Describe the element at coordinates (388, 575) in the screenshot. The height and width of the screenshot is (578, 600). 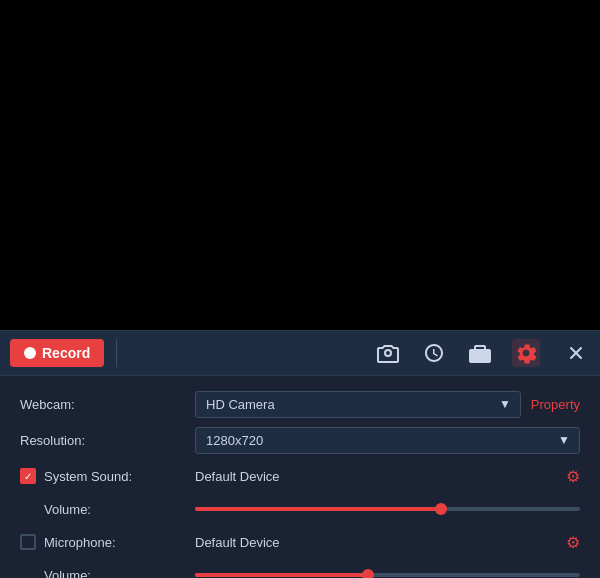
I see `mic-volume-slider` at that location.